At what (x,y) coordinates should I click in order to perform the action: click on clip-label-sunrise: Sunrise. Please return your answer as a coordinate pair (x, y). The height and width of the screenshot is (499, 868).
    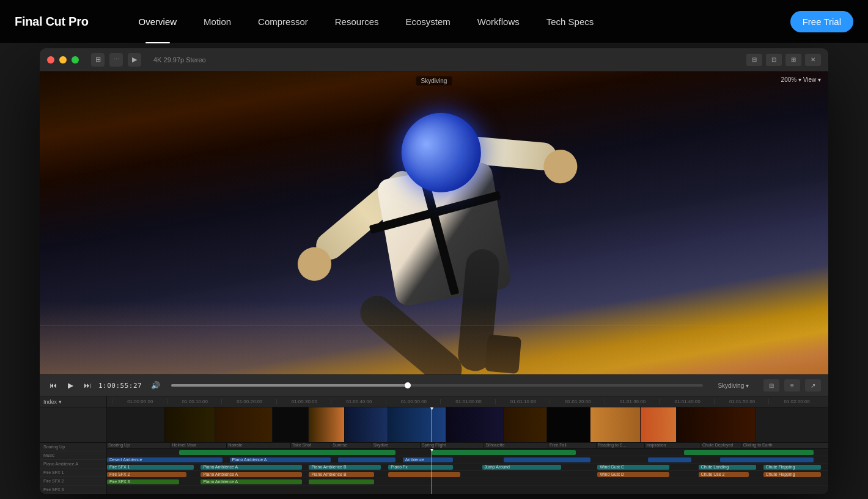
    Looking at the image, I should click on (351, 446).